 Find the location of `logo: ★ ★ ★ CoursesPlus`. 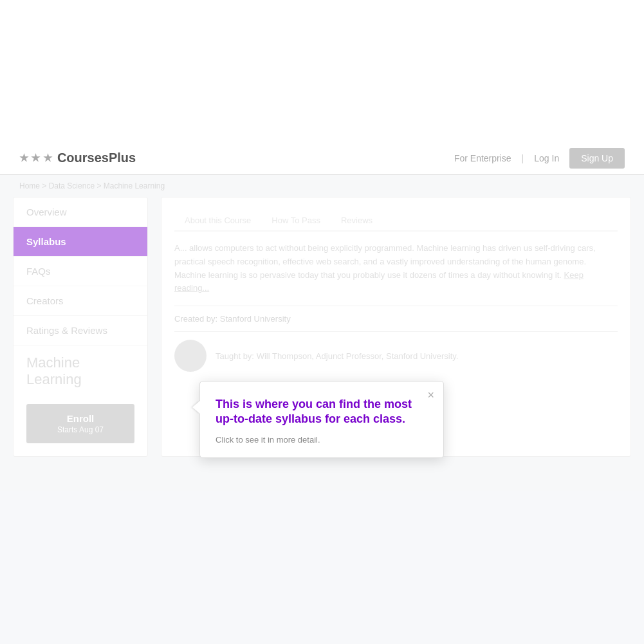

logo: ★ ★ ★ CoursesPlus is located at coordinates (77, 158).